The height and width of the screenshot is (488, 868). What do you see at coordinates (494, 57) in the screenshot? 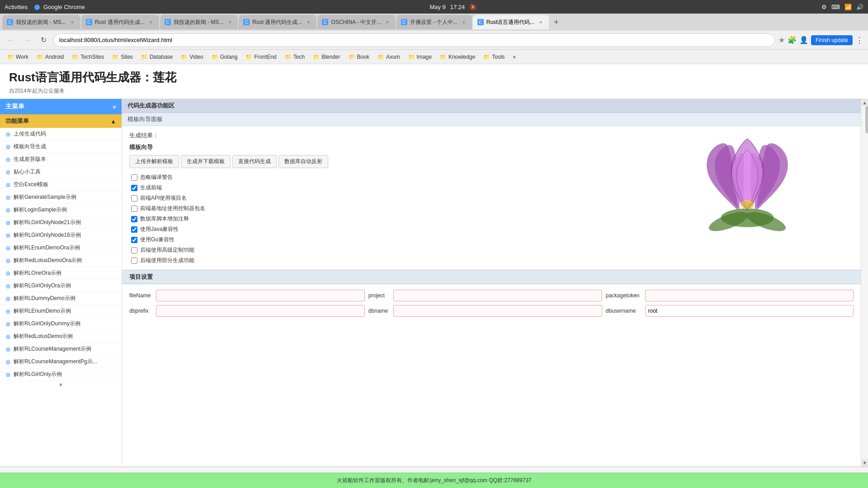
I see `bookmark-tools: 📁 Tools` at bounding box center [494, 57].